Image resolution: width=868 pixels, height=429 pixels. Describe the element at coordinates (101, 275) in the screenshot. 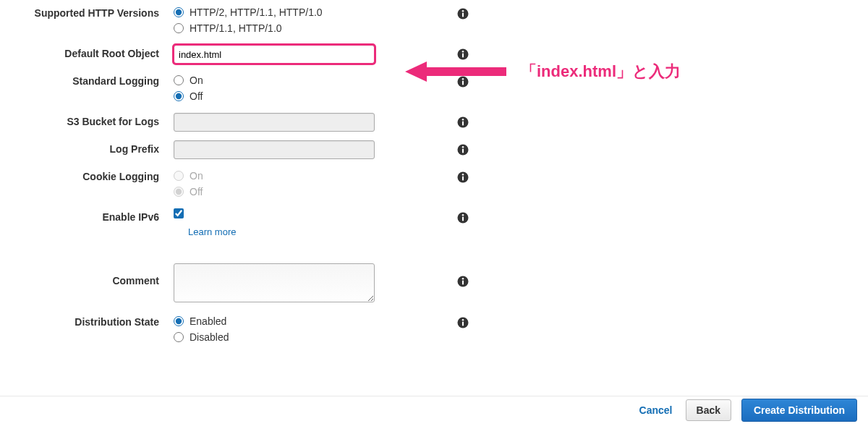

I see `label-comment: Comment` at that location.